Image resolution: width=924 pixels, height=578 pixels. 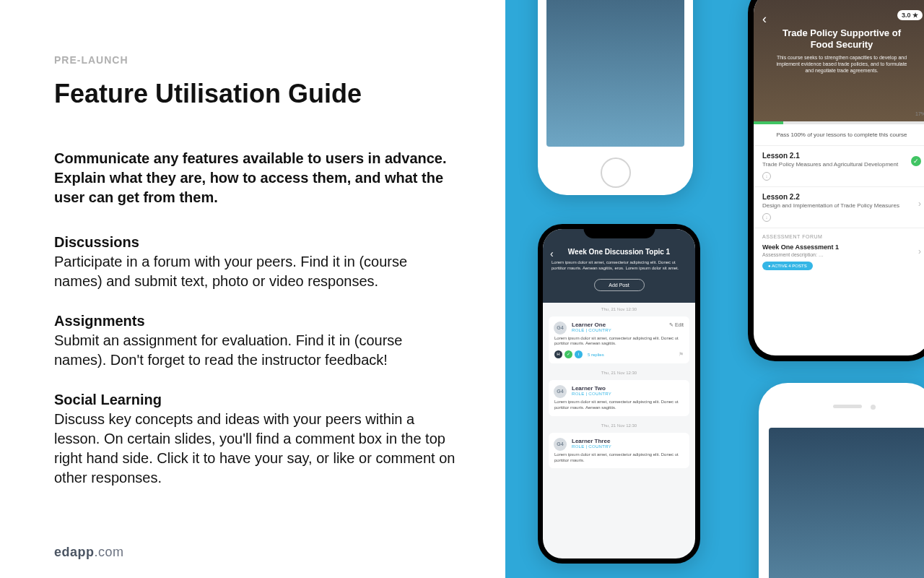 What do you see at coordinates (256, 321) in the screenshot?
I see `section-heading: Assignments` at bounding box center [256, 321].